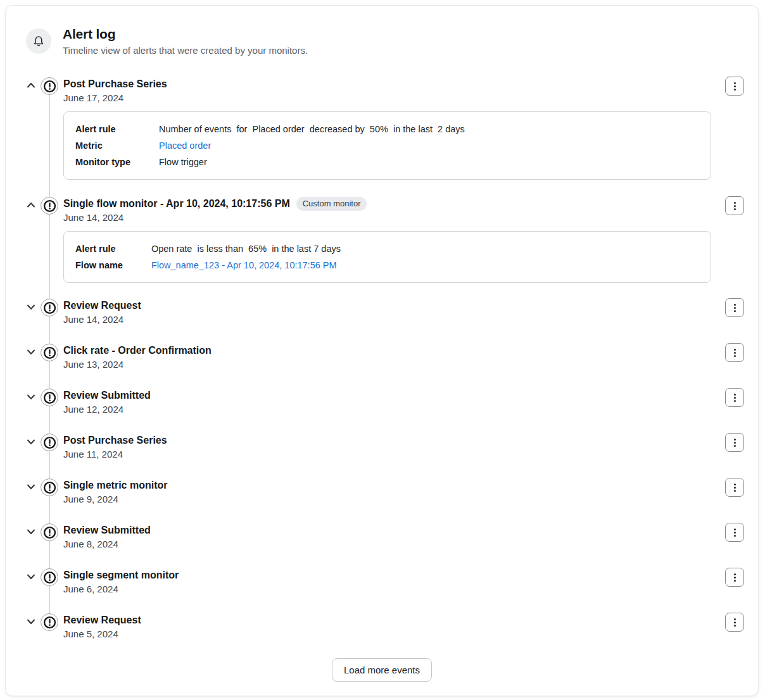 The height and width of the screenshot is (700, 765). What do you see at coordinates (270, 146) in the screenshot?
I see `detail-row: Metric Placed order` at bounding box center [270, 146].